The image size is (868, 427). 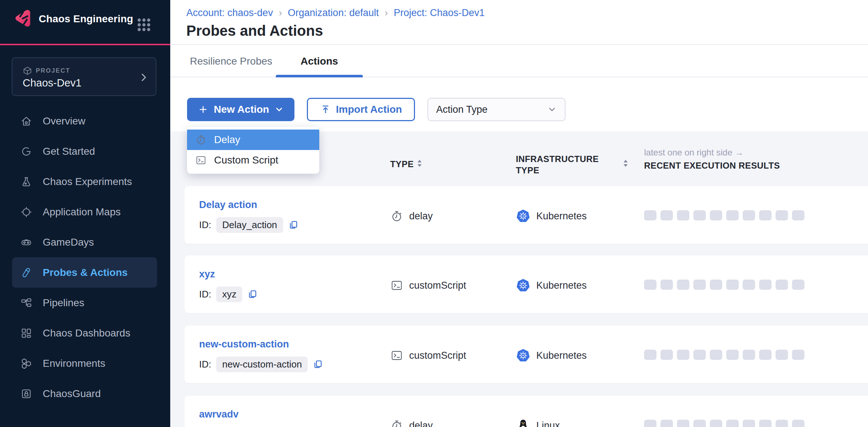 What do you see at coordinates (72, 394) in the screenshot?
I see `sidebar-item-label: ChaosGuard` at bounding box center [72, 394].